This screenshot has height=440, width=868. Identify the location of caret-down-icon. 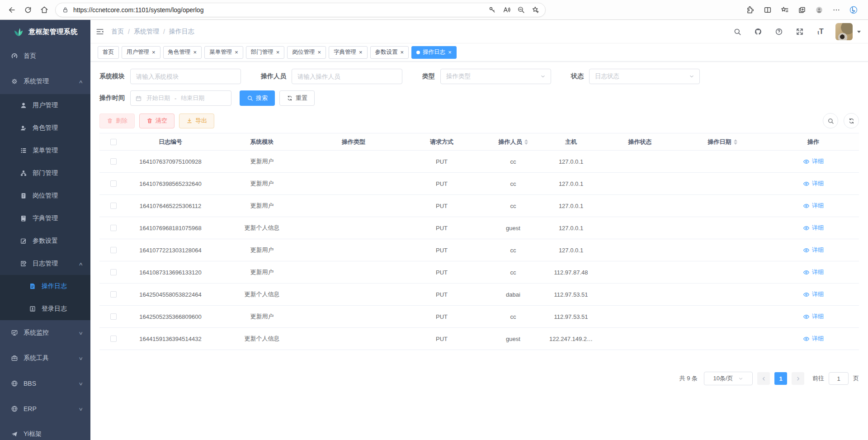
(859, 33).